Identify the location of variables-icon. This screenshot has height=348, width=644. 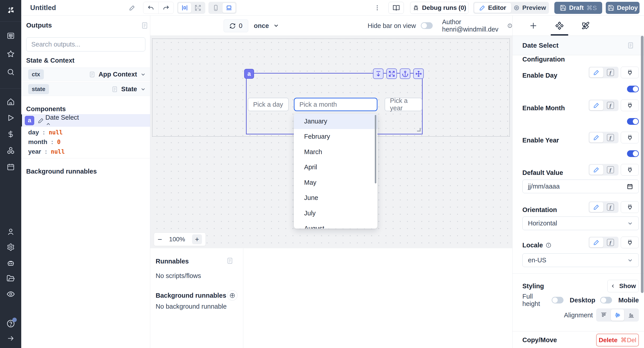
(11, 134).